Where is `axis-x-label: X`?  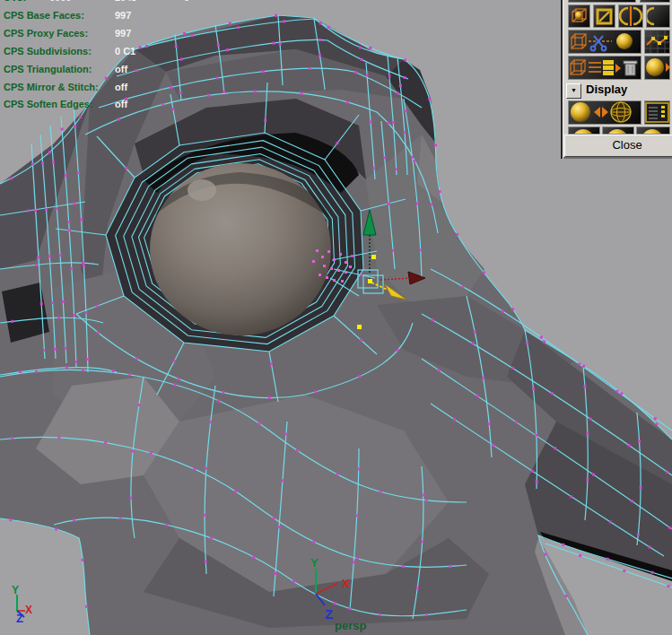
axis-x-label: X is located at coordinates (346, 583).